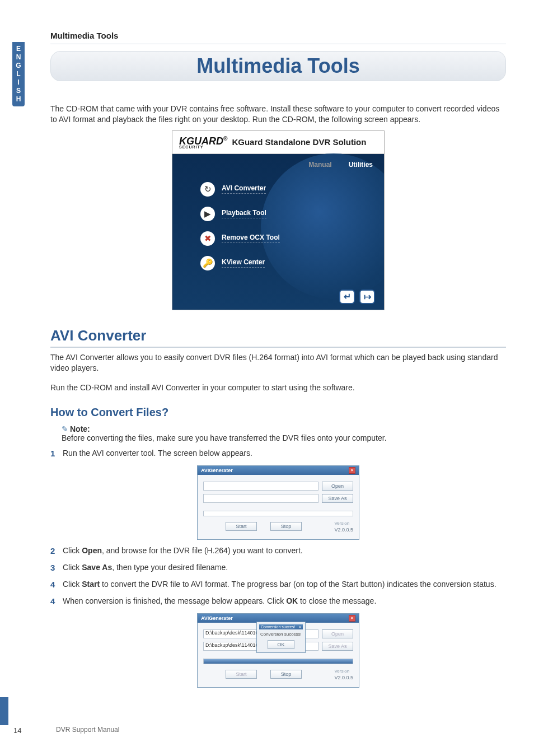  I want to click on avi-converter-screenshot-1: AVIGenerater × Open Save As Start Stop V…, so click(278, 503).